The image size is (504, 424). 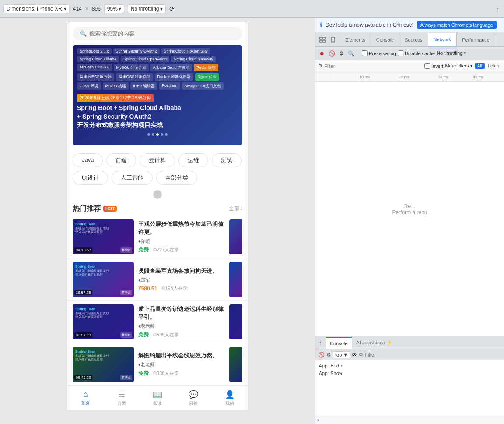 What do you see at coordinates (374, 66) in the screenshot?
I see `network-filter-input` at bounding box center [374, 66].